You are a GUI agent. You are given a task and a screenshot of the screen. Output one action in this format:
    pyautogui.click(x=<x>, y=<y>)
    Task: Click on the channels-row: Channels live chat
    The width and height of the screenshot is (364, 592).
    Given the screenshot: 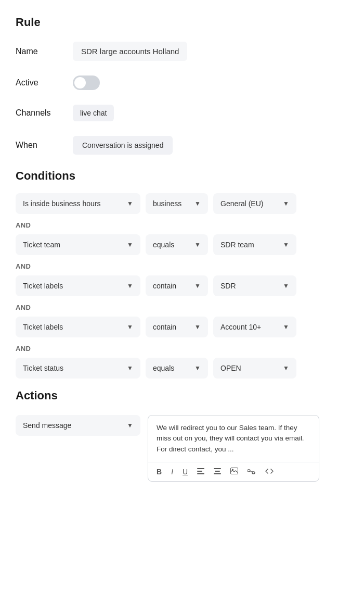 What is the action you would take?
    pyautogui.click(x=182, y=113)
    